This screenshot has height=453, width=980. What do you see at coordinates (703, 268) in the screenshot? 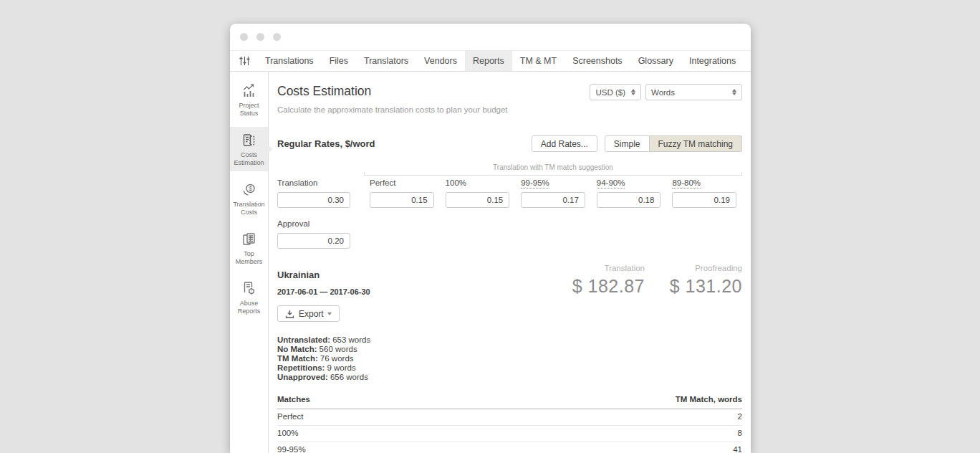
I see `proofreading-total-label: Proofreading` at bounding box center [703, 268].